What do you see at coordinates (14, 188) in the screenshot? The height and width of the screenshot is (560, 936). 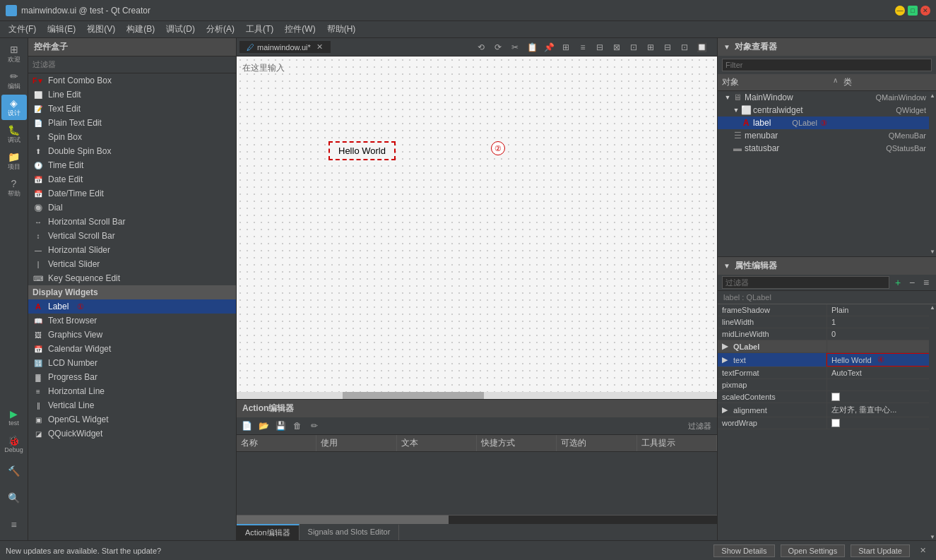 I see `sidebar-item-help: ? 帮助` at bounding box center [14, 188].